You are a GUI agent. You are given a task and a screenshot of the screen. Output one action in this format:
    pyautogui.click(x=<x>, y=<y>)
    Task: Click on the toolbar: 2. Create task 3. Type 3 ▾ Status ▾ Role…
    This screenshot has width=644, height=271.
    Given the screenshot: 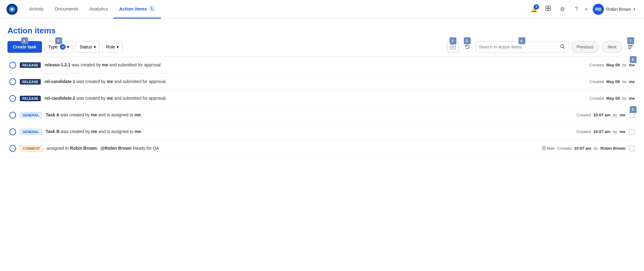 What is the action you would take?
    pyautogui.click(x=322, y=49)
    